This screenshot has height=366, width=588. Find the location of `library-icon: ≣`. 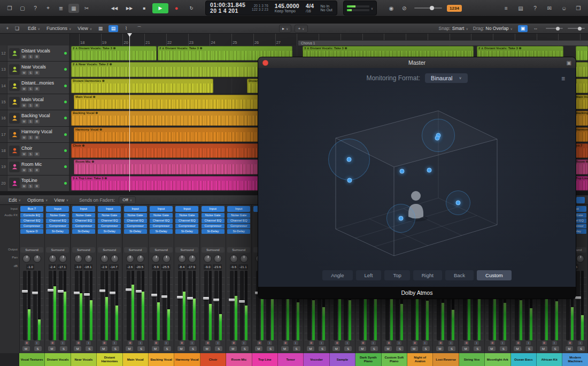

library-icon: ≣ is located at coordinates (61, 9).